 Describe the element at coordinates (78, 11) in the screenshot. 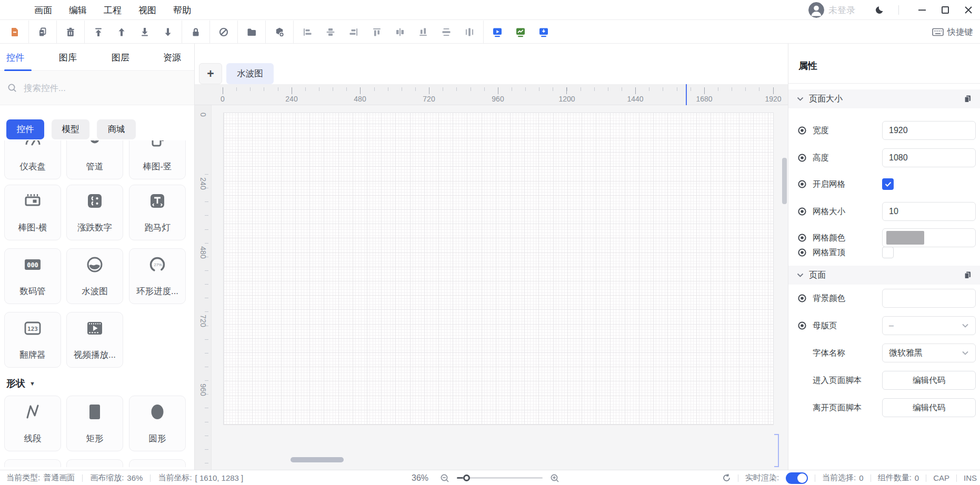

I see `menu-edit: 编辑` at that location.